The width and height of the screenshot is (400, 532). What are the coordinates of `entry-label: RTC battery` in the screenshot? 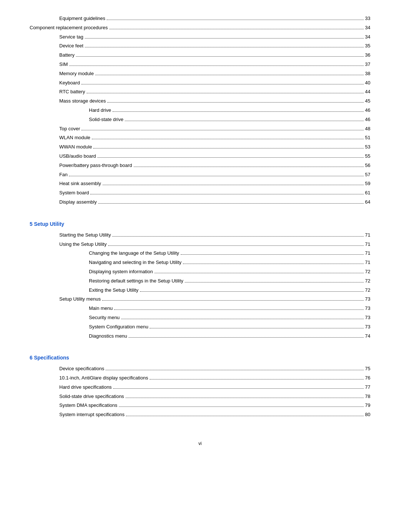 It's located at (72, 92).